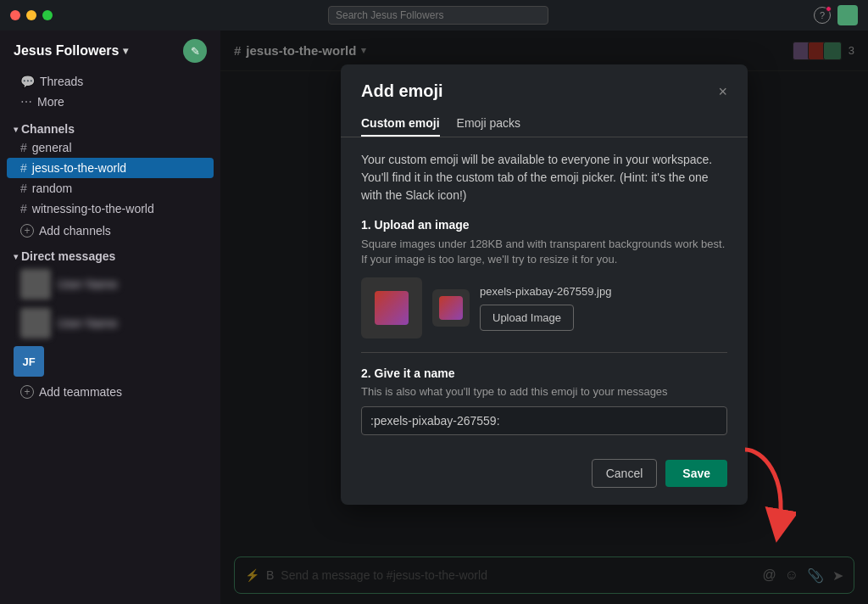 This screenshot has height=604, width=868. I want to click on sidebar-item-general: # general, so click(110, 148).